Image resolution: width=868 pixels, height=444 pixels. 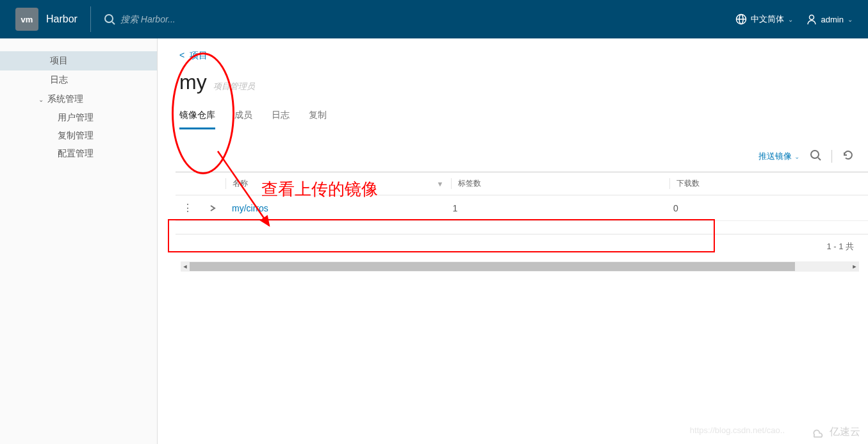 What do you see at coordinates (182, 55) in the screenshot?
I see `chevron-left-icon: <` at bounding box center [182, 55].